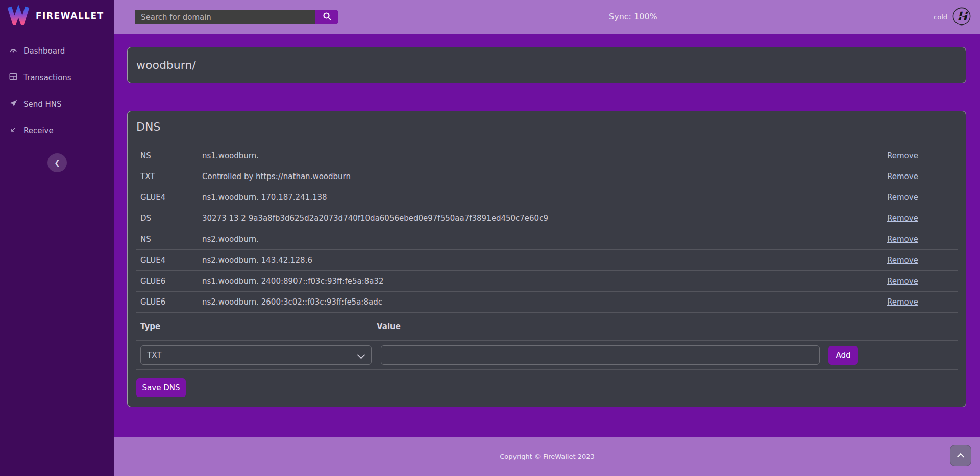 This screenshot has height=476, width=980. I want to click on paper-plane-icon, so click(13, 104).